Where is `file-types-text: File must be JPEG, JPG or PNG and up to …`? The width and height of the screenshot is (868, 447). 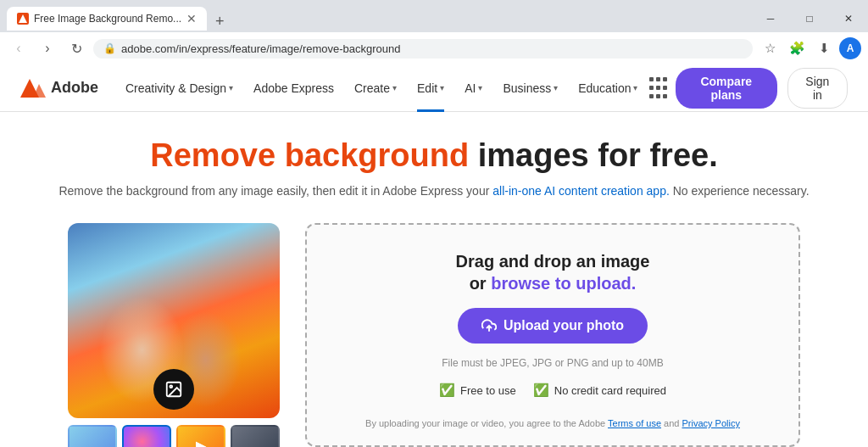
file-types-text: File must be JPEG, JPG or PNG and up to … is located at coordinates (553, 363).